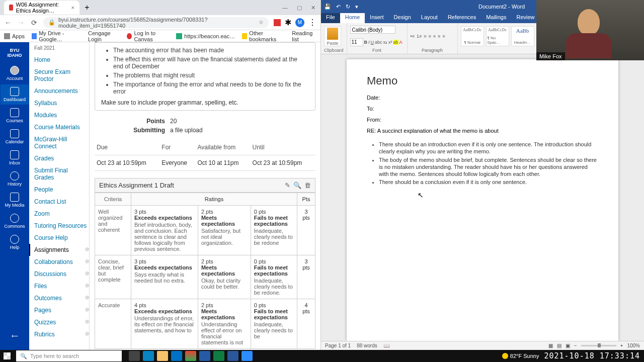 The image size is (644, 362). Describe the element at coordinates (430, 18) in the screenshot. I see `tab-layout: Layout` at that location.